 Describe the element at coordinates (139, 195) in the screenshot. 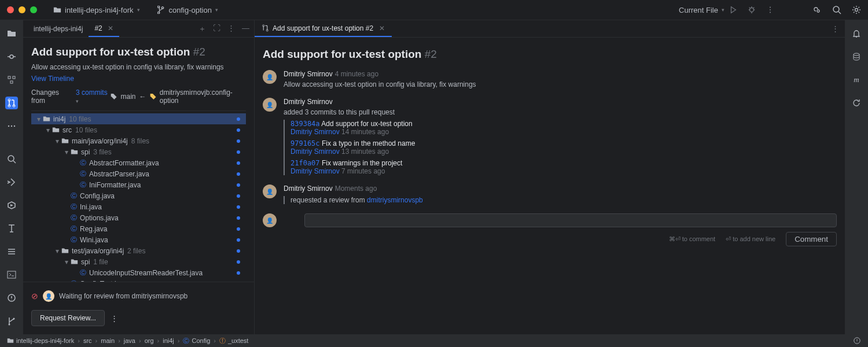

I see `file-tree-row: ⒸConfig.java` at that location.